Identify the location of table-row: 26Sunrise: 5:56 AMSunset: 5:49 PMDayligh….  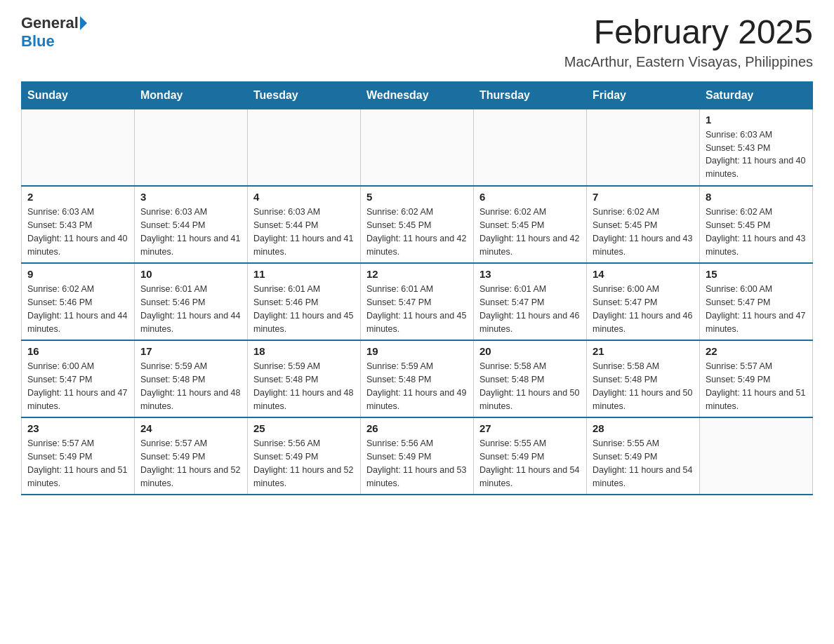
(417, 456).